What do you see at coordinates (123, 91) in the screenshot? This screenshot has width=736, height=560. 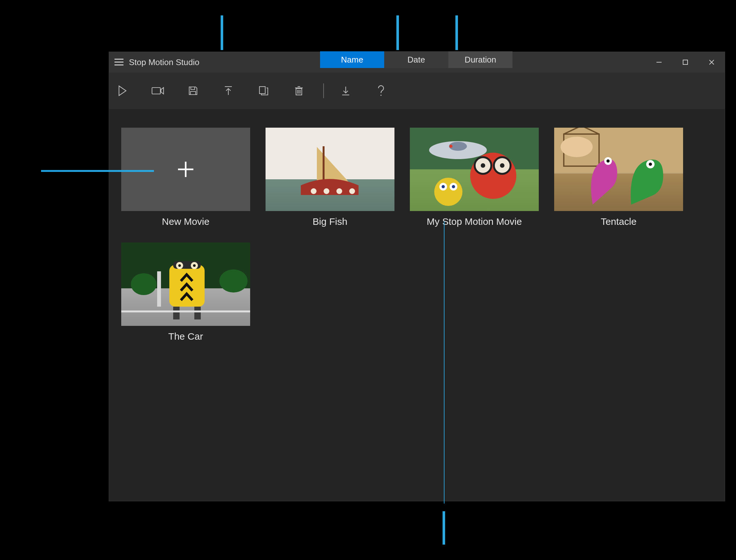 I see `play-icon` at bounding box center [123, 91].